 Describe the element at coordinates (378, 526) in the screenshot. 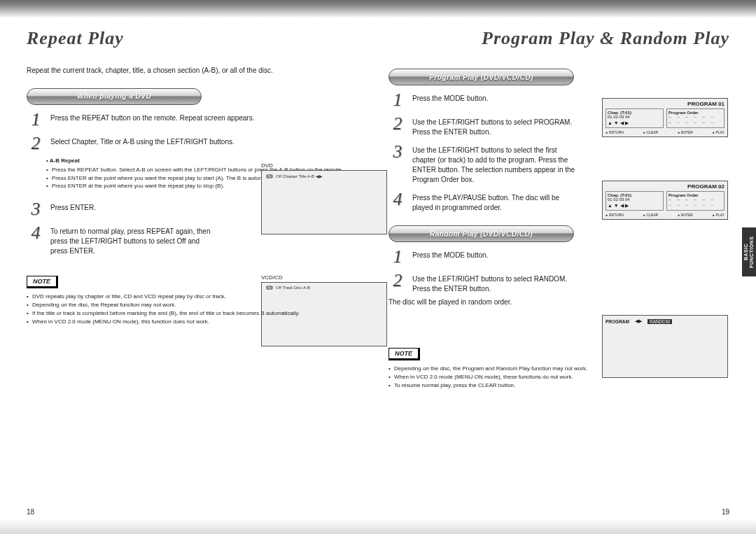

I see `bottom-gradient` at that location.